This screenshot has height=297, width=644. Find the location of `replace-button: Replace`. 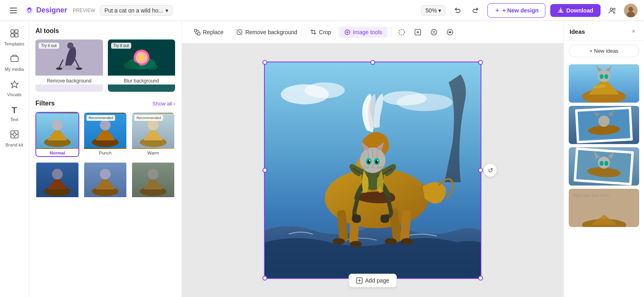

replace-button: Replace is located at coordinates (208, 32).